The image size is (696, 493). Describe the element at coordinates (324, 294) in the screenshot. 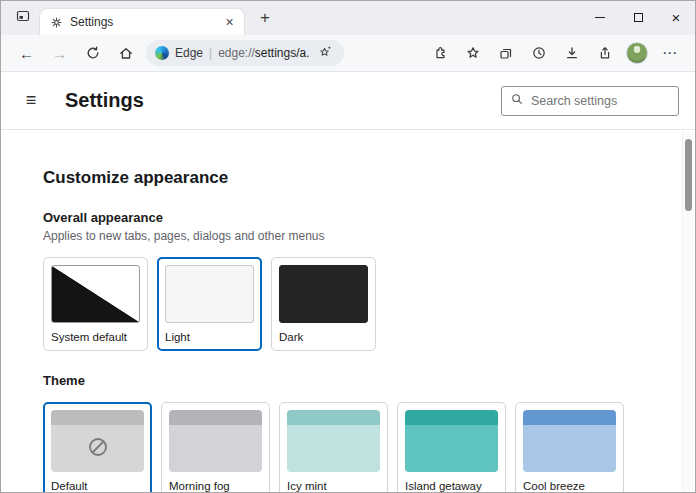

I see `dark-preview` at that location.